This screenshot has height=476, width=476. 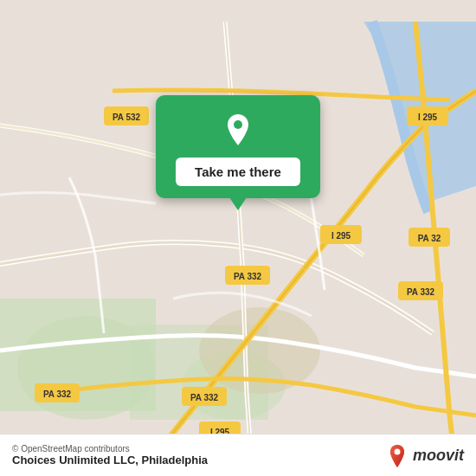 I want to click on bottom-left-info: © OpenStreetMap contributors Choices Unl…, so click(x=110, y=455).